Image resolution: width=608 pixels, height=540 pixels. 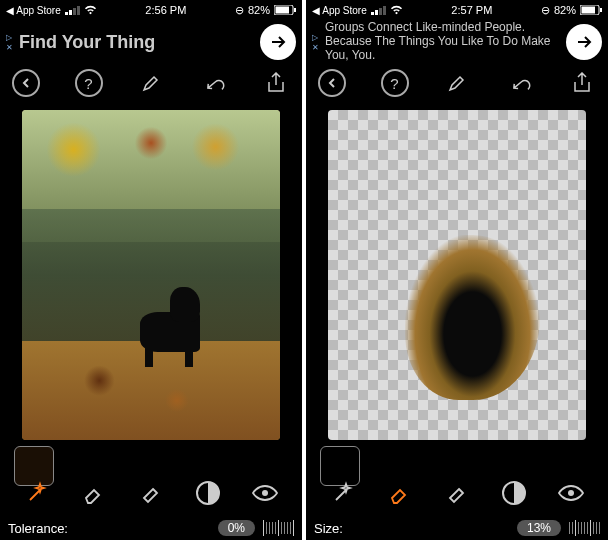 What do you see at coordinates (457, 42) in the screenshot?
I see `ad-banner: ▷✕ Groups Connect Like-minded People. Be…` at bounding box center [457, 42].